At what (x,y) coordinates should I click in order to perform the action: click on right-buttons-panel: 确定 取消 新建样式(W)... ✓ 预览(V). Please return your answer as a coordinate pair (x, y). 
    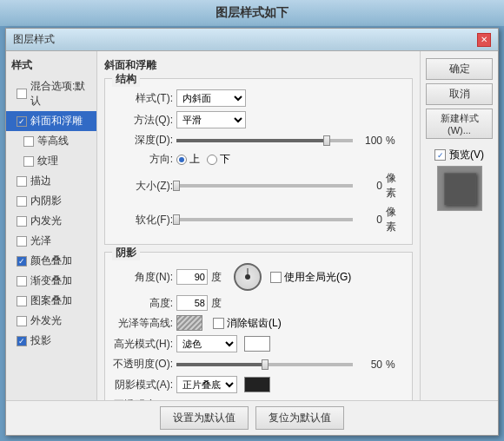
    Looking at the image, I should click on (459, 226).